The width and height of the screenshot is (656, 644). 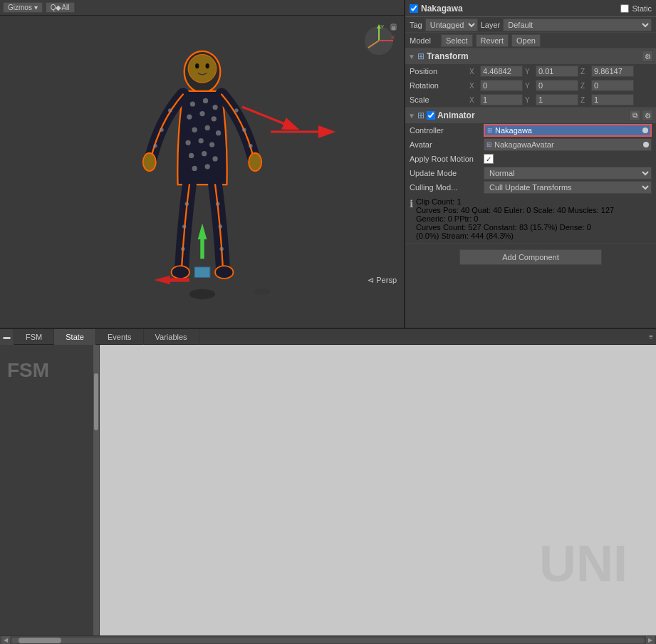 What do you see at coordinates (50, 490) in the screenshot?
I see `fsm-sidebar: FSM` at bounding box center [50, 490].